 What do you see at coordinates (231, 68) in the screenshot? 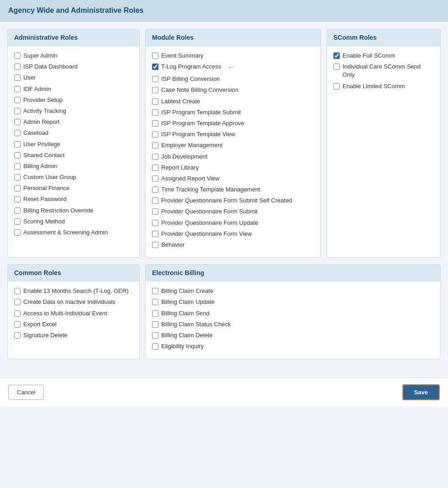
I see `arrow-icon: ←` at bounding box center [231, 68].